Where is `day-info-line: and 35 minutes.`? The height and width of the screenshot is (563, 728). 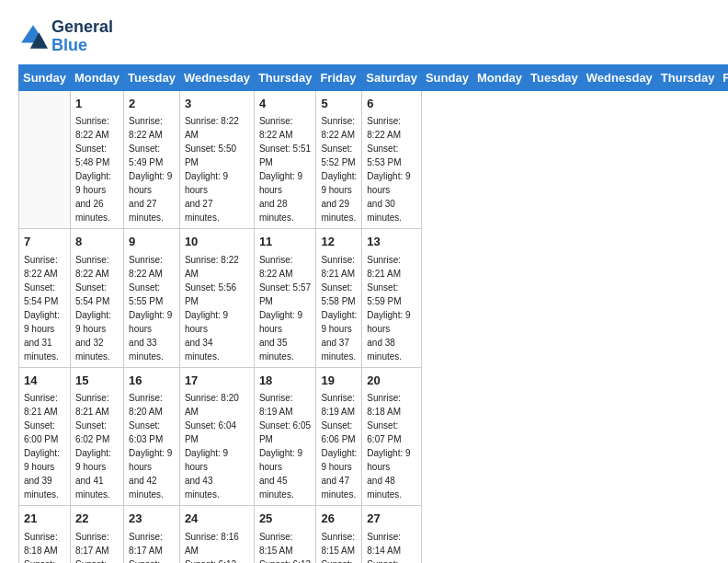 day-info-line: and 35 minutes. is located at coordinates (285, 350).